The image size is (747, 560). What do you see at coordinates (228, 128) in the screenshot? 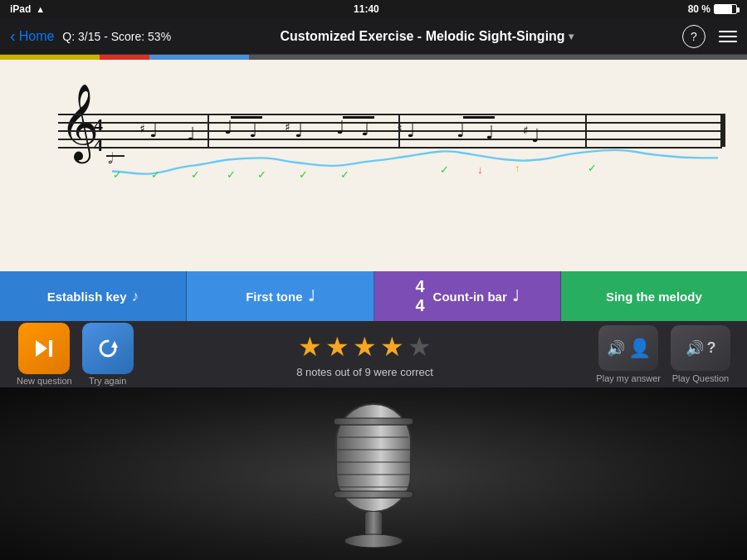
I see `note-4: ♩` at bounding box center [228, 128].